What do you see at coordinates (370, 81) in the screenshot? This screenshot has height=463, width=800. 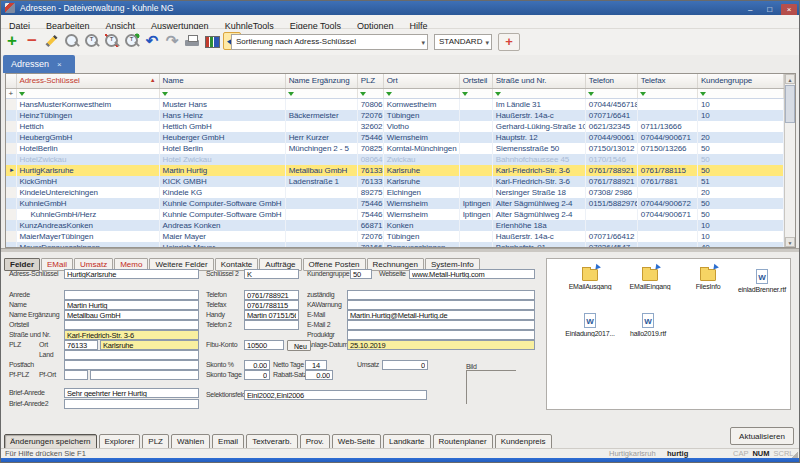 I see `column-header-plz: PLZ` at bounding box center [370, 81].